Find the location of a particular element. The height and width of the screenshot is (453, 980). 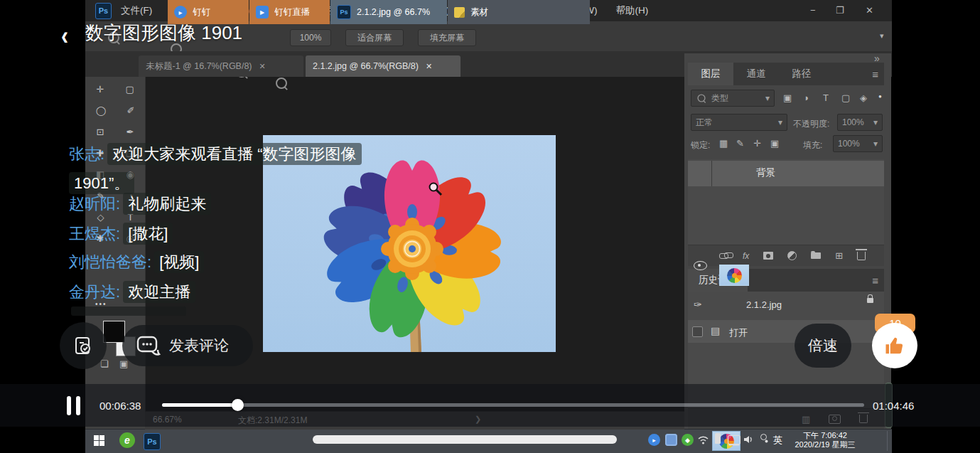

filter-type-icon: T is located at coordinates (826, 98).